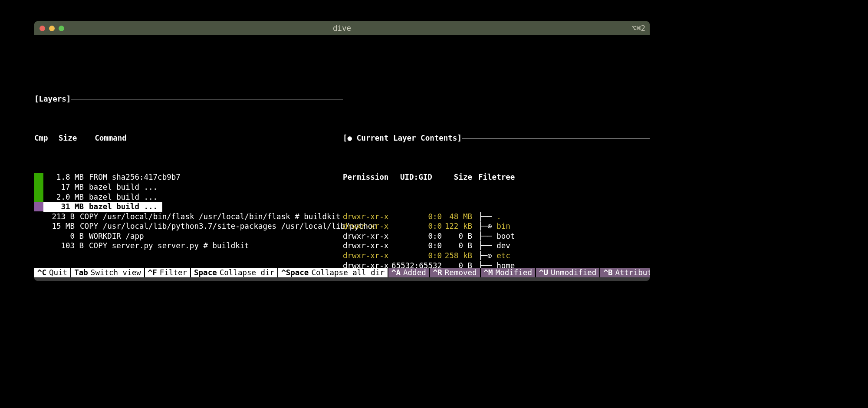  Describe the element at coordinates (228, 227) in the screenshot. I see `layer-command: COPY /usr/local/lib/python3.7/site-packa…` at that location.